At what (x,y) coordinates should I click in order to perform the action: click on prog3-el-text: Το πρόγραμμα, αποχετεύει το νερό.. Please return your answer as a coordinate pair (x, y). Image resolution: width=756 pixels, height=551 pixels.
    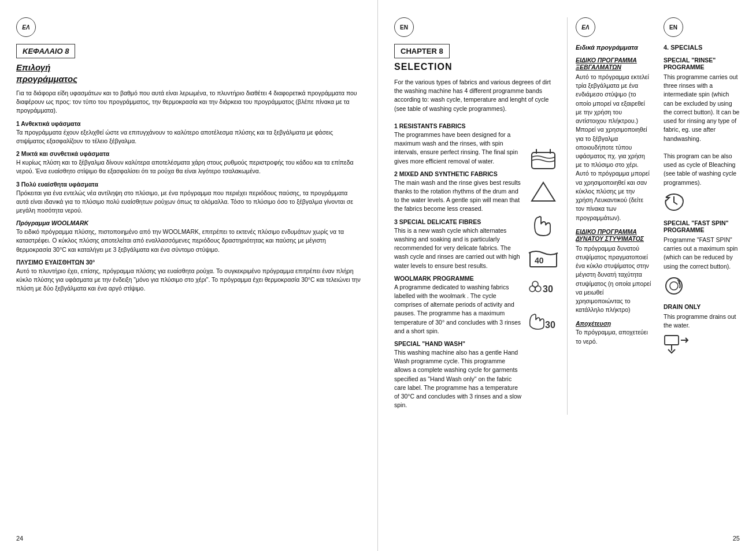
    Looking at the image, I should click on (614, 337).